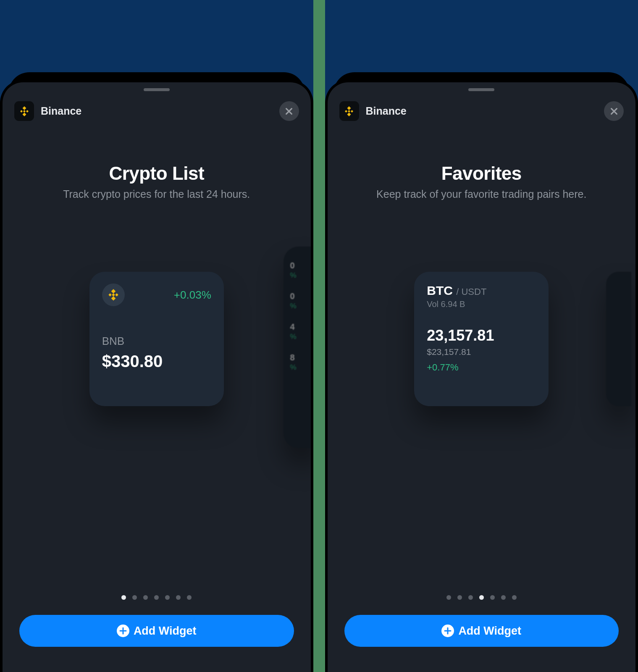 This screenshot has width=638, height=672. I want to click on widget-type-subtitle: Keep track of your favorite trading pair…, so click(482, 194).